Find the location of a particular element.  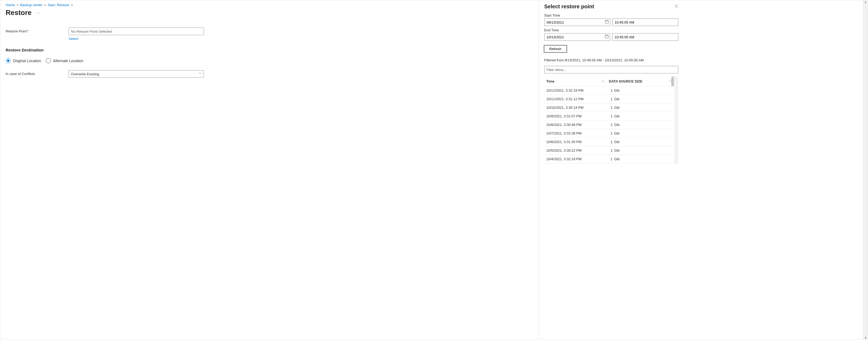

start-date-input is located at coordinates (577, 22).